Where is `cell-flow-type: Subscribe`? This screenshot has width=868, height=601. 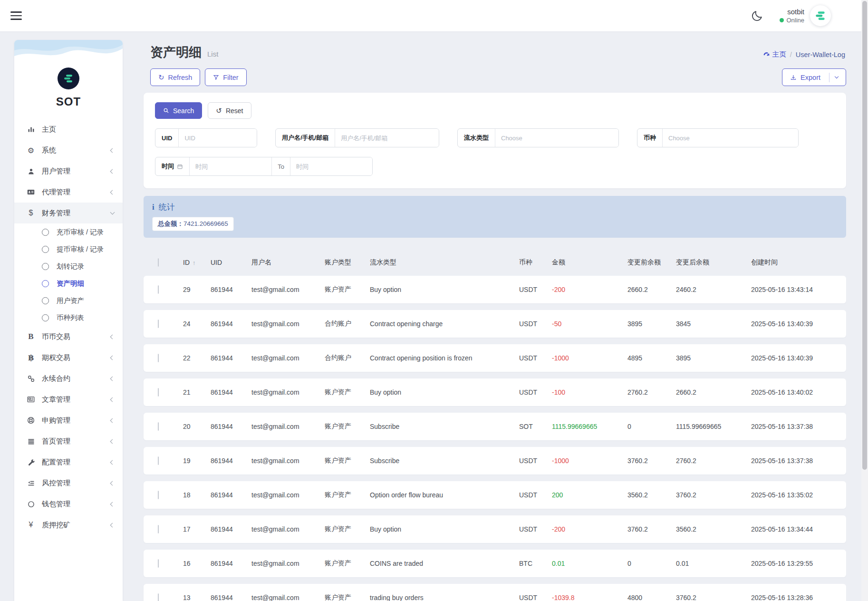 cell-flow-type: Subscribe is located at coordinates (444, 461).